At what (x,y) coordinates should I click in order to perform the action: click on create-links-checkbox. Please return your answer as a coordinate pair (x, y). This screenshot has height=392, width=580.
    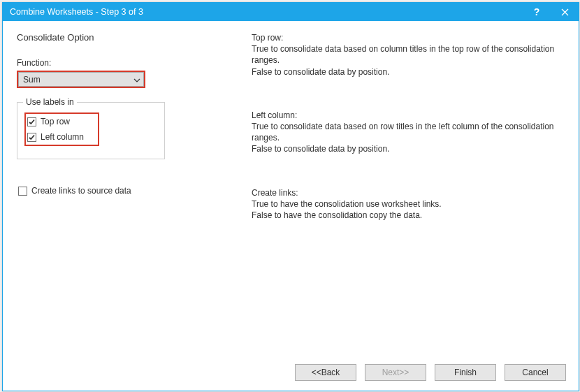
    Looking at the image, I should click on (22, 191).